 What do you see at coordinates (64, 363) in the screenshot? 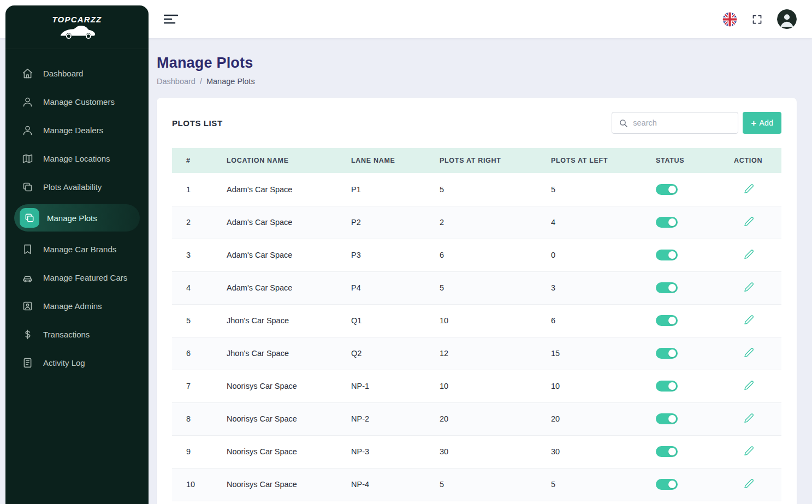
I see `sidebar-item-label: Activity Log` at bounding box center [64, 363].